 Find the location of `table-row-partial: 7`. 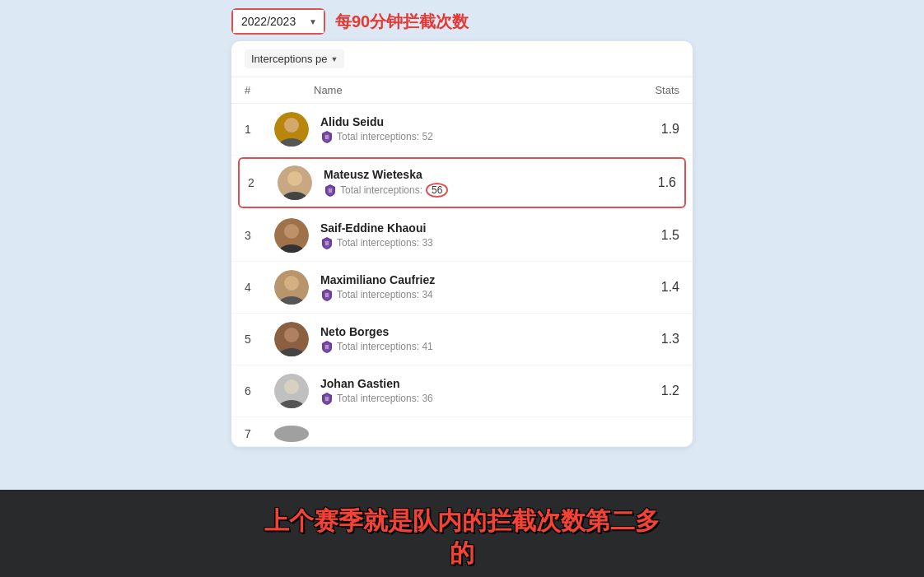

table-row-partial: 7 is located at coordinates (462, 432).